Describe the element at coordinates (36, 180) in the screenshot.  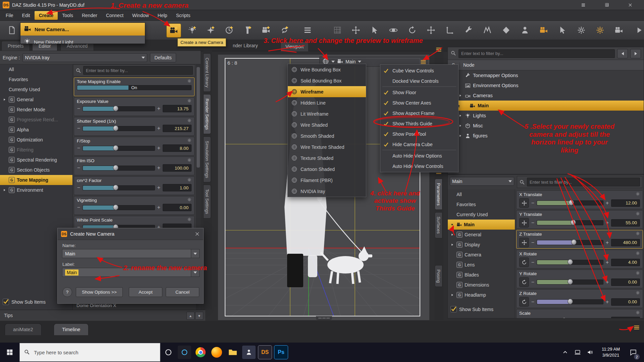
I see `category-tone-mapping: GTone Mapping` at that location.